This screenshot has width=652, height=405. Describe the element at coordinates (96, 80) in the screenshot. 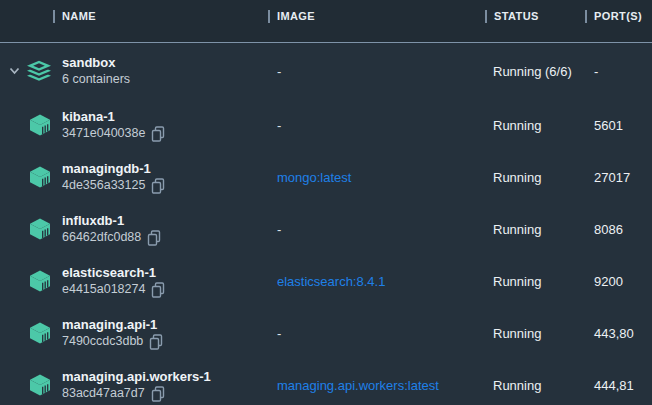

I see `group-container-count: 6 containers` at that location.